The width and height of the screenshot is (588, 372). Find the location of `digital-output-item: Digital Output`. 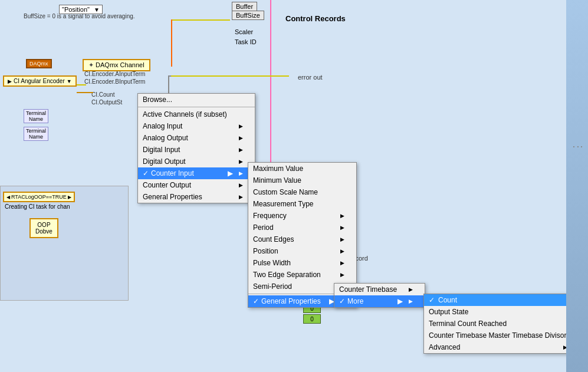

digital-output-item: Digital Output is located at coordinates (196, 162).